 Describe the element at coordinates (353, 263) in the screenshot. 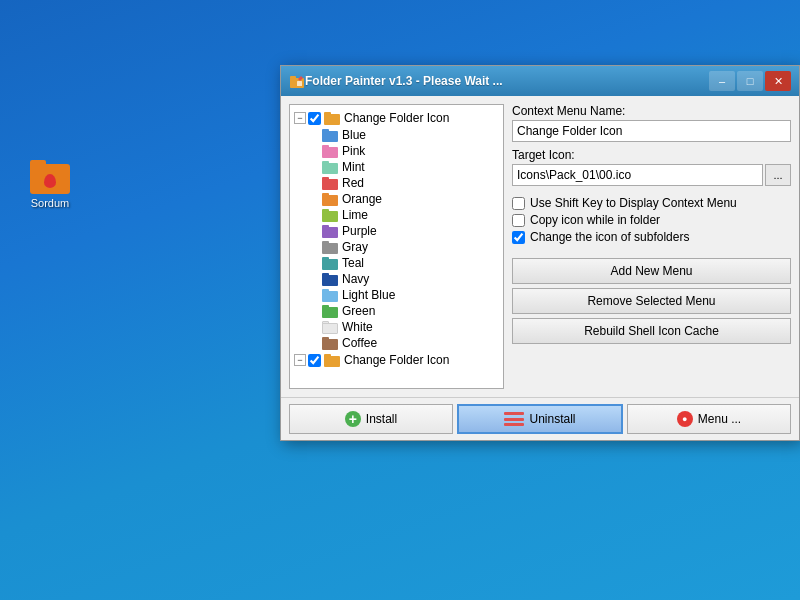

I see `tree-label-teal: Teal` at that location.